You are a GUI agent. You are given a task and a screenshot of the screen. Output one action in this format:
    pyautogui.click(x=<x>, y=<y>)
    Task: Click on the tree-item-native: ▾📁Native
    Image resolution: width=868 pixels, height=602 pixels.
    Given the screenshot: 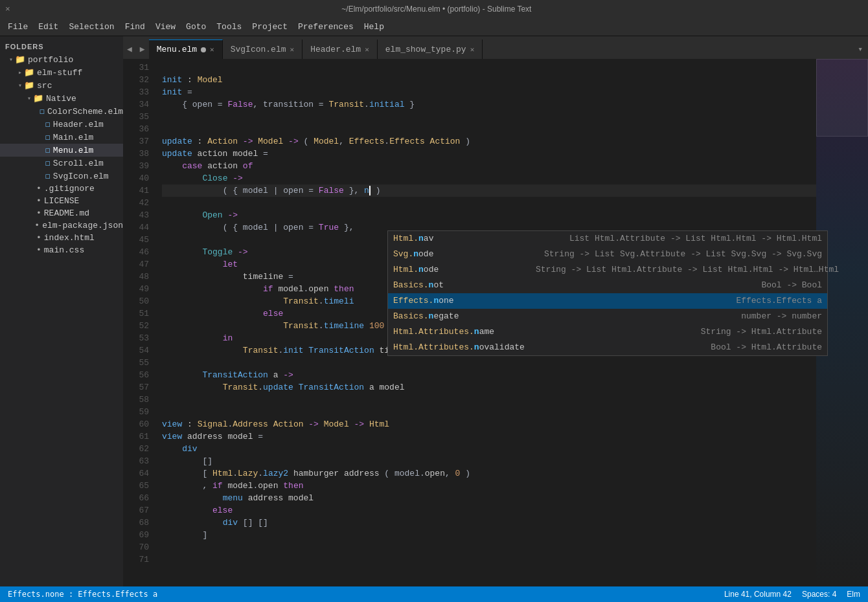 What is the action you would take?
    pyautogui.click(x=62, y=98)
    